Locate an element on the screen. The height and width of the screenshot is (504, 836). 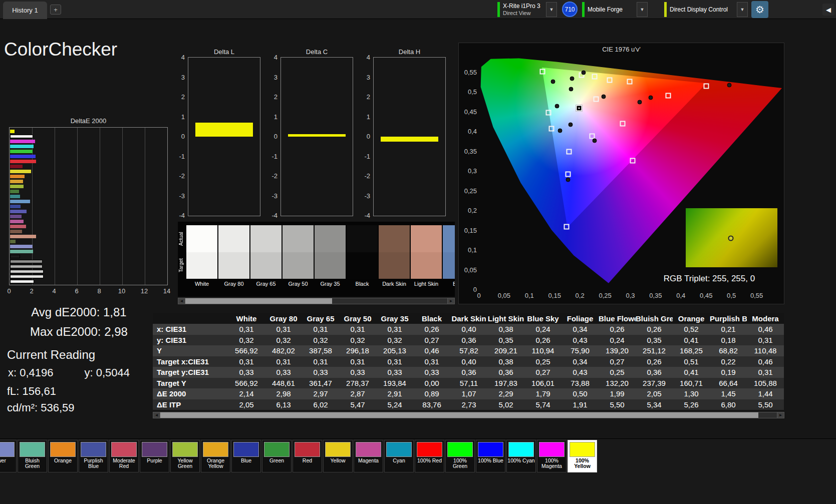
bottom-bar: werBluish GreenOrangePurplish BlueModera… is located at coordinates (418, 471).